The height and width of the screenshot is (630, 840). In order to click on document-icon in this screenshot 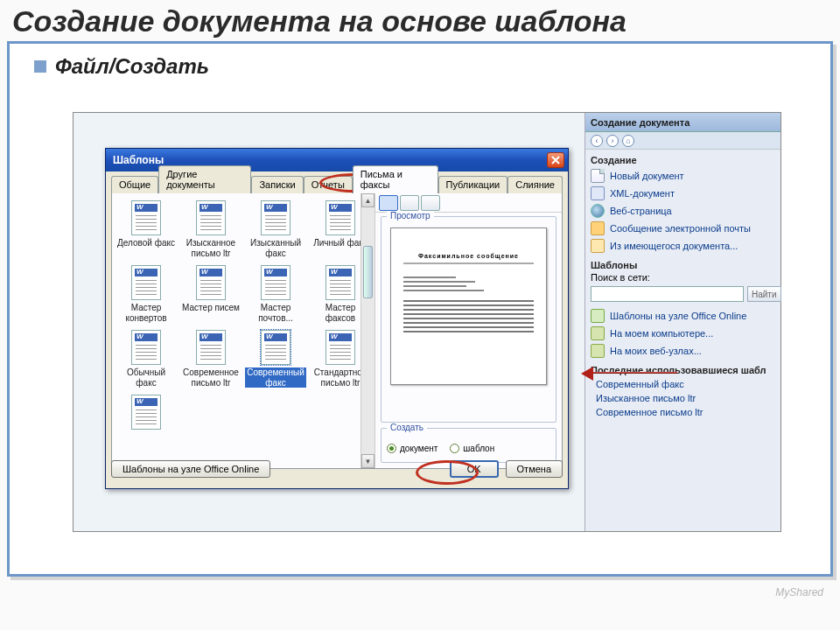, I will do `click(598, 176)`.